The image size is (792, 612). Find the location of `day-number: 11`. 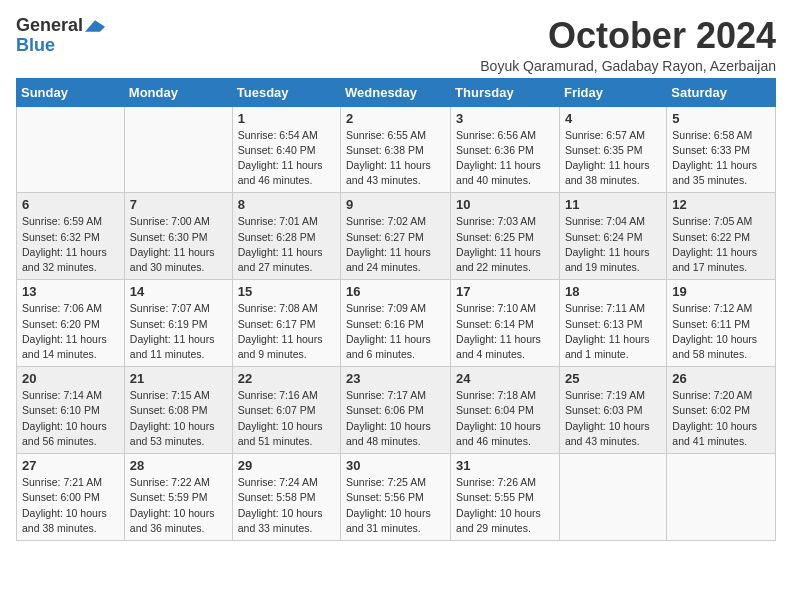

day-number: 11 is located at coordinates (613, 204).